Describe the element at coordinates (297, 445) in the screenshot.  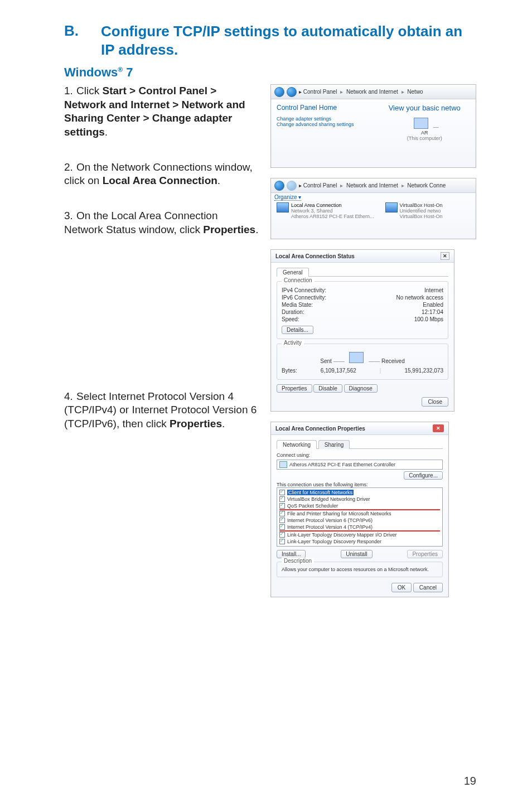
I see `networking-tab: Networking` at that location.